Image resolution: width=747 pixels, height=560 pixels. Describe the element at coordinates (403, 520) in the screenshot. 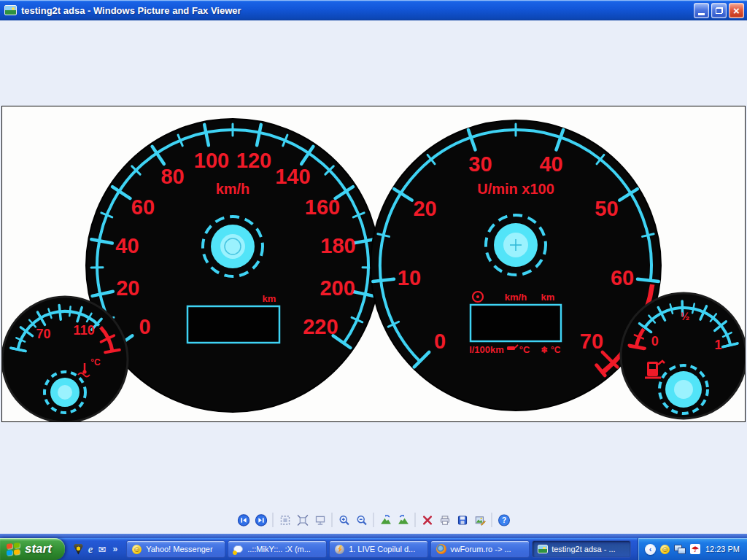

I see `rotate-clockwise-button` at that location.